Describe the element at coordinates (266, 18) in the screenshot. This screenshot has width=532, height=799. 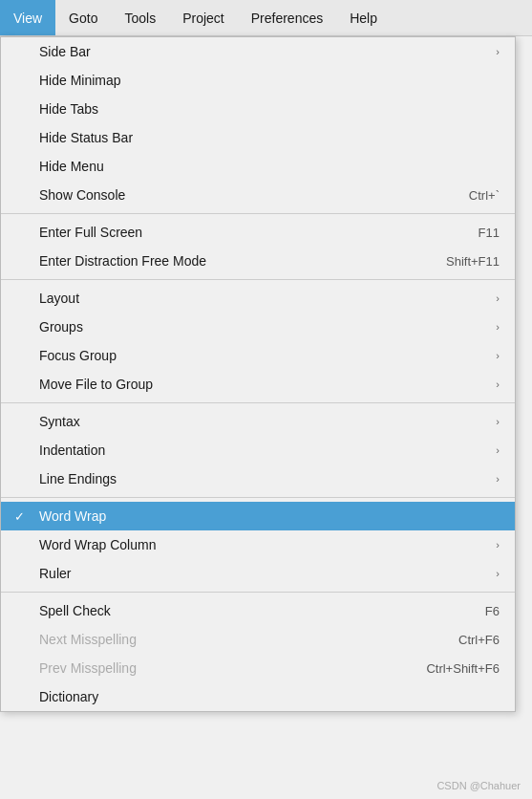
I see `menubar: View Goto Tools Project Preferences Help` at that location.